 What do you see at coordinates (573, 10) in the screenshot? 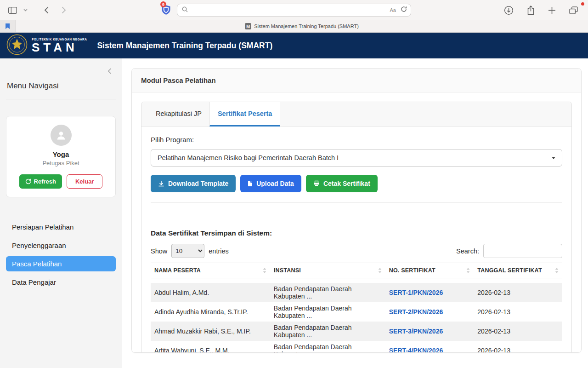
I see `tab-overview-icon` at bounding box center [573, 10].